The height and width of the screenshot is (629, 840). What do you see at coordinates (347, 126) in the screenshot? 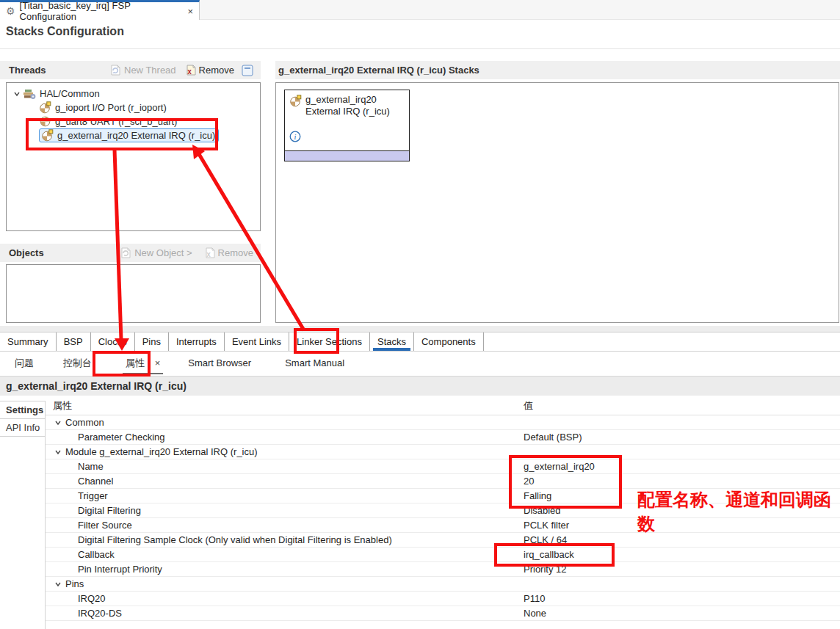
I see `stack-module-card: g_external_irq20 External IRQ (r_icu) i` at bounding box center [347, 126].